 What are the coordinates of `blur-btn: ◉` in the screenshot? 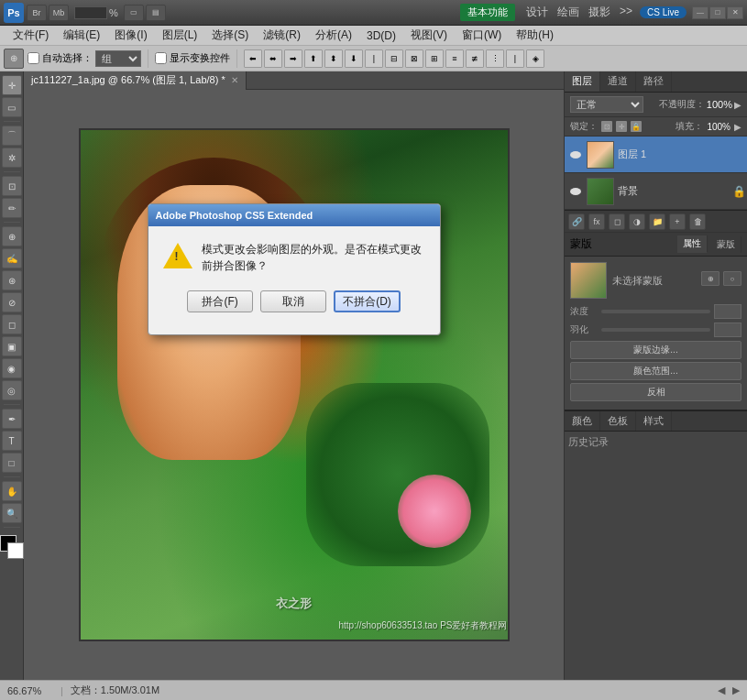 It's located at (12, 368).